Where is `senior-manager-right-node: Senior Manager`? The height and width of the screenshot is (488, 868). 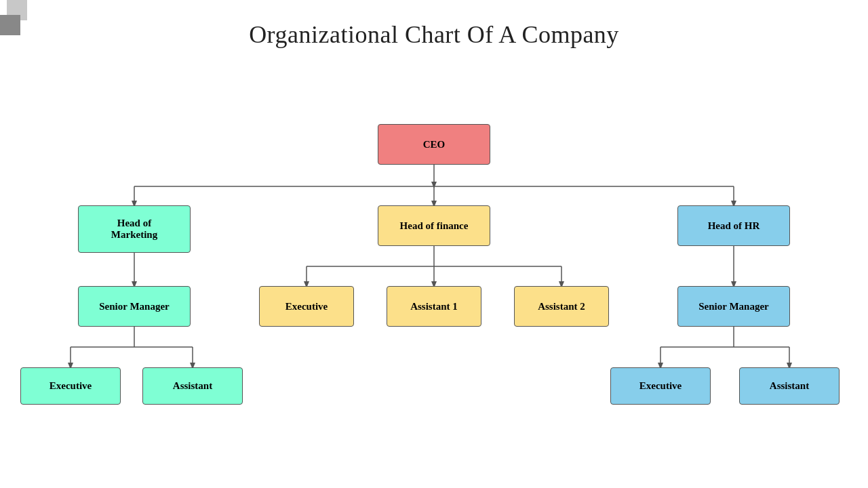 senior-manager-right-node: Senior Manager is located at coordinates (734, 306).